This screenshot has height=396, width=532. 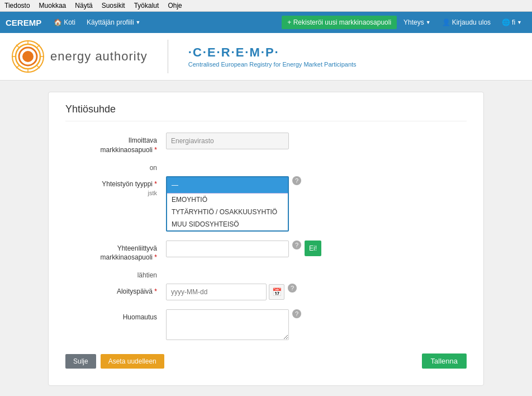 I want to click on yhteistyon-help-icon: ?, so click(x=297, y=181).